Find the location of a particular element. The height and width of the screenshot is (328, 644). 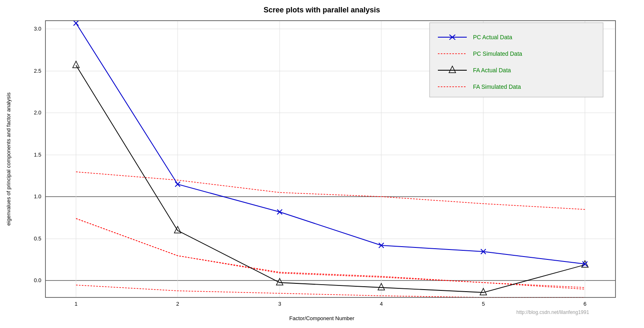

legend-fa-simulated-label: FA Simulated Data is located at coordinates (497, 87).